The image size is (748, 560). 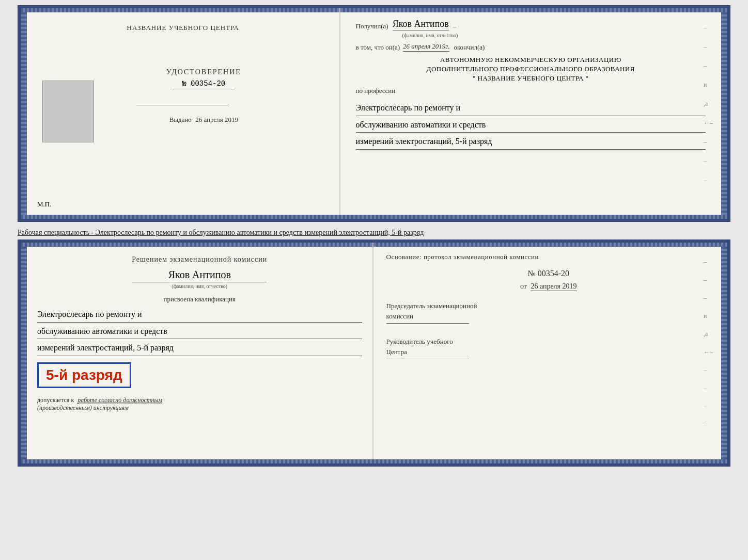 I want to click on rukovoditel-block: Руководитель учебного Центра, so click(x=549, y=348).